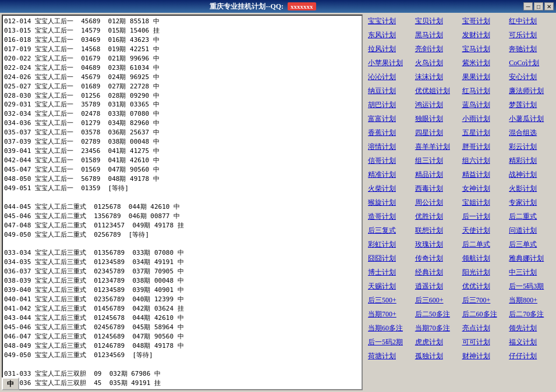 Image resolution: width=556 pixels, height=392 pixels. What do you see at coordinates (390, 315) in the screenshot?
I see `plan-link-84: 当期700+` at bounding box center [390, 315].